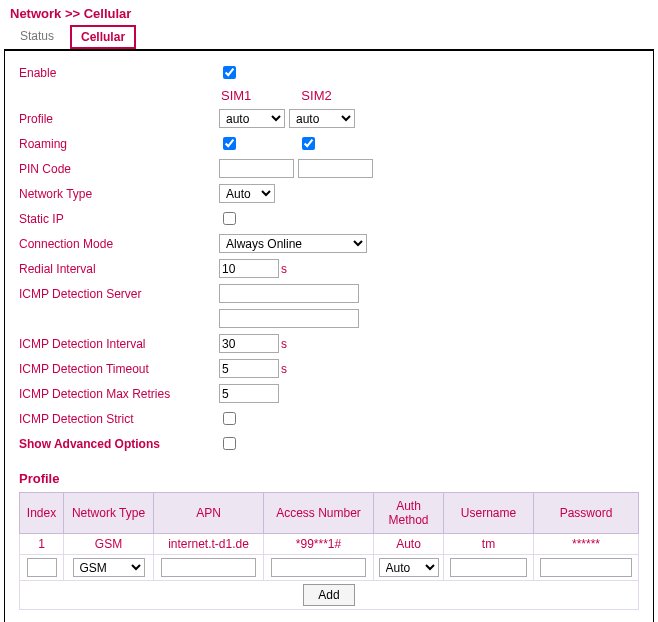 The width and height of the screenshot is (658, 622). What do you see at coordinates (236, 96) in the screenshot?
I see `sim1-header: SIM1` at bounding box center [236, 96].